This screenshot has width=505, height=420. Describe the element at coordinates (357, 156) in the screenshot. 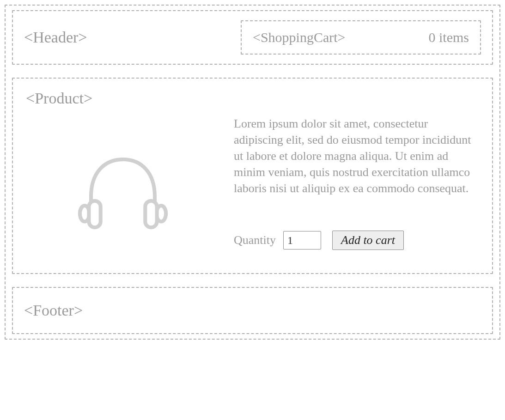

I see `product-description: Lorem ipsum dolor sit amet, consectetur …` at that location.